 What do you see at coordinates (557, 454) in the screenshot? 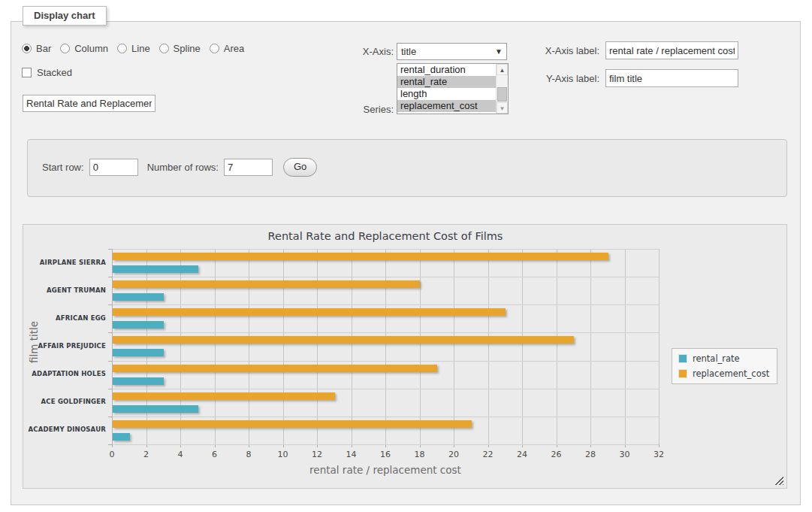
I see `x-tick-label: 26` at bounding box center [557, 454].